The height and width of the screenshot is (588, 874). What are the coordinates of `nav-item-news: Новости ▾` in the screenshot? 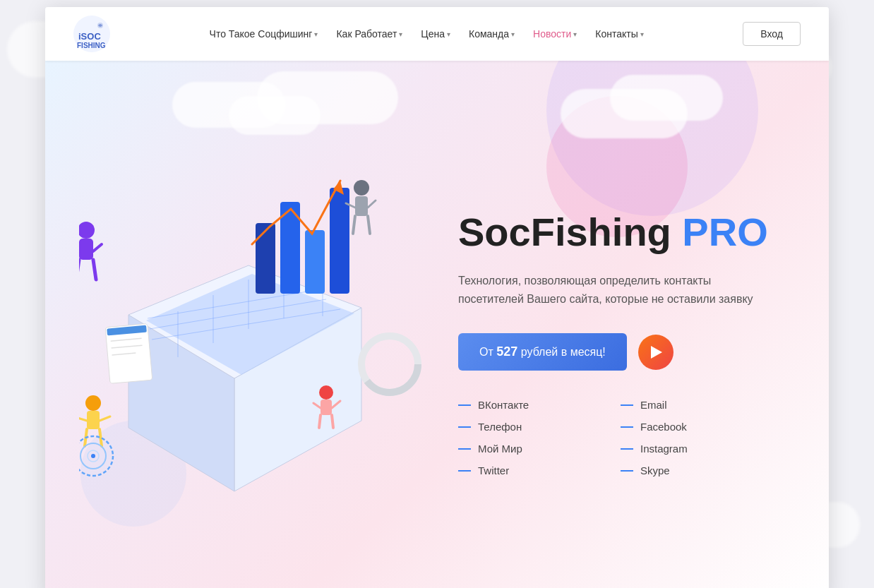 It's located at (555, 34).